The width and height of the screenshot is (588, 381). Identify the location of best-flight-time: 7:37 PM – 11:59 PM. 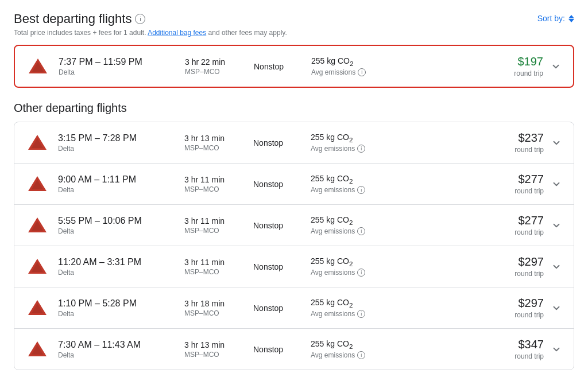
(119, 62).